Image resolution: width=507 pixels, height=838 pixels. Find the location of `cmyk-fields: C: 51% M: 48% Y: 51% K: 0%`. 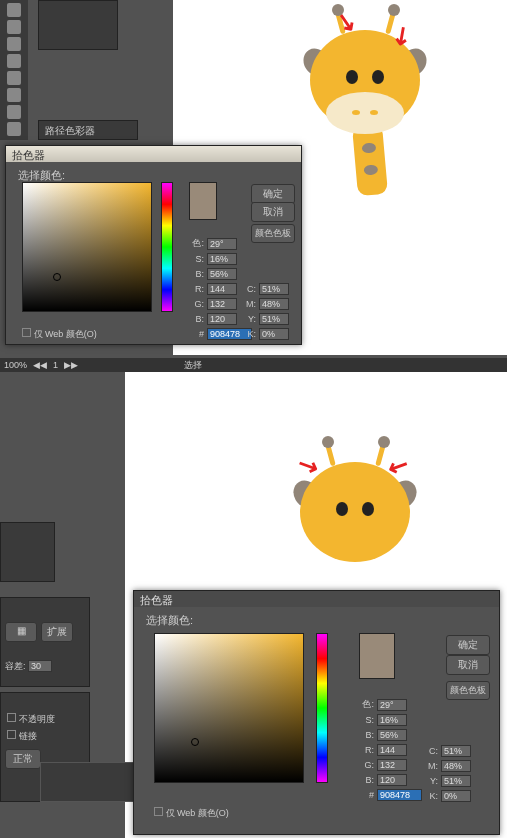

cmyk-fields: C: 51% M: 48% Y: 51% K: 0% is located at coordinates (264, 311).